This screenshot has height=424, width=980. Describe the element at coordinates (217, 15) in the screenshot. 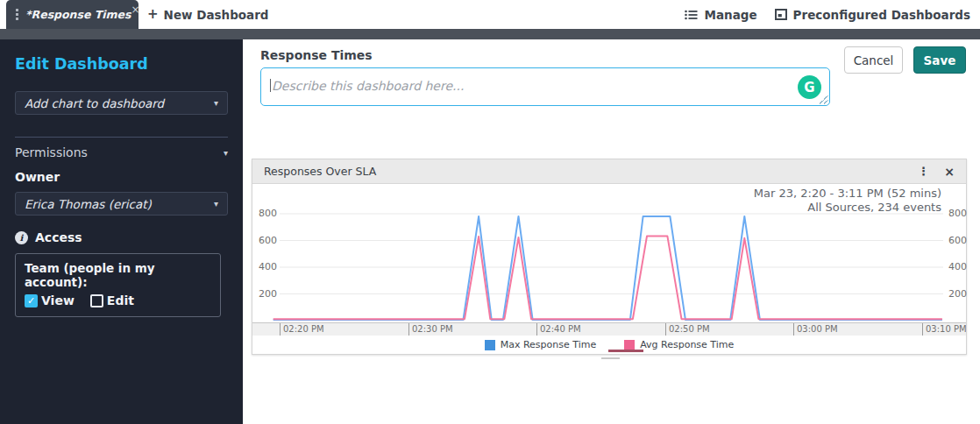

I see `new-dashboard-label: New Dashboard` at that location.